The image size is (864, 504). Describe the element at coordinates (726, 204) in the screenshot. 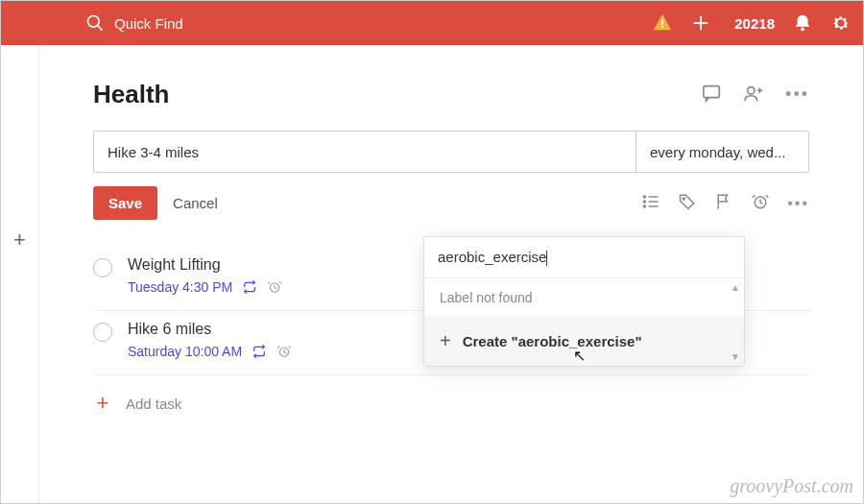

I see `editor-tools: •••` at that location.